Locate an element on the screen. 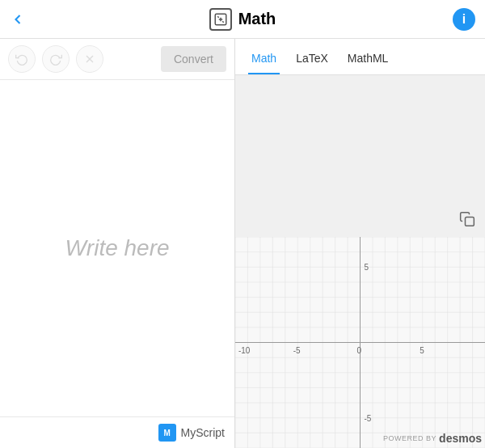 The height and width of the screenshot is (448, 485). copy-button is located at coordinates (467, 219).